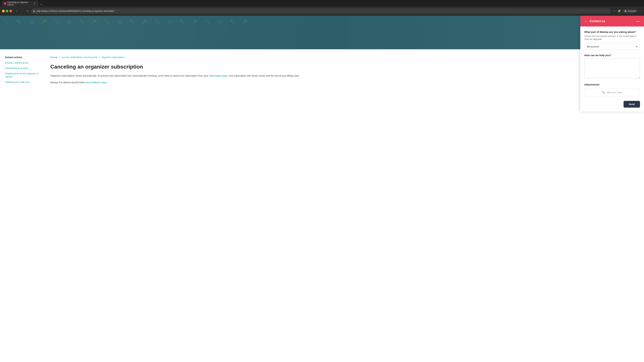  I want to click on incognito-label: Incognito, so click(632, 11).